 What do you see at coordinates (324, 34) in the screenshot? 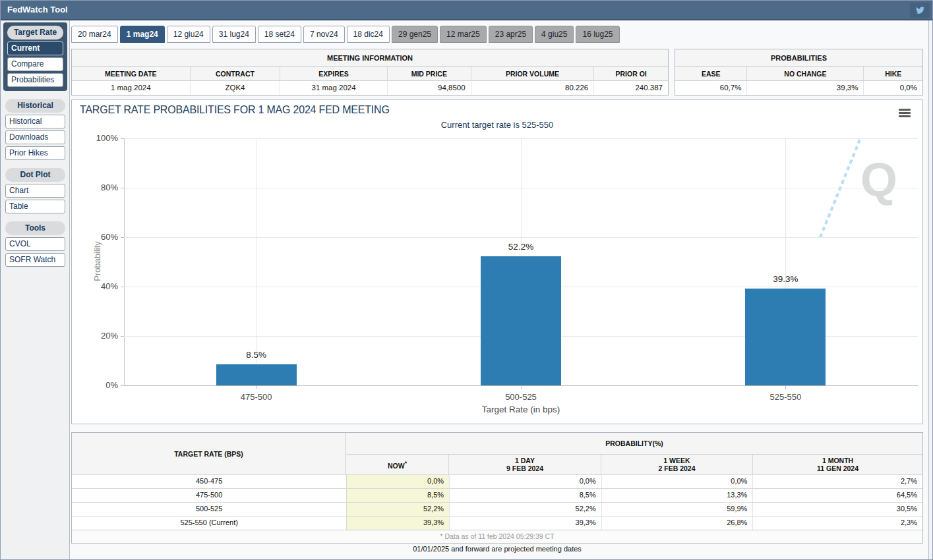
I see `tab-7-nov24: 7 nov24` at bounding box center [324, 34].